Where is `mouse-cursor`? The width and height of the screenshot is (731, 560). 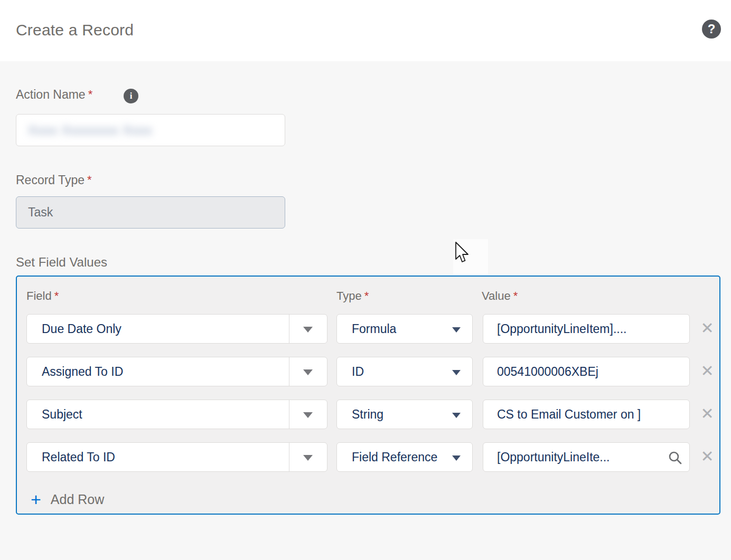 mouse-cursor is located at coordinates (463, 253).